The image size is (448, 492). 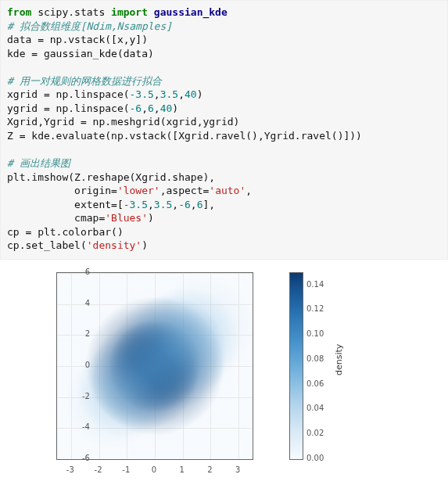 What do you see at coordinates (81, 53) in the screenshot?
I see `code-line: kde = gaussian_kde(data)` at bounding box center [81, 53].